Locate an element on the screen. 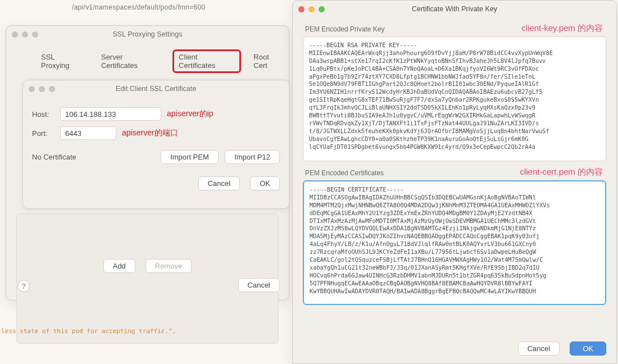 This screenshot has width=618, height=364. import-pem-button: Import PEM is located at coordinates (190, 157).